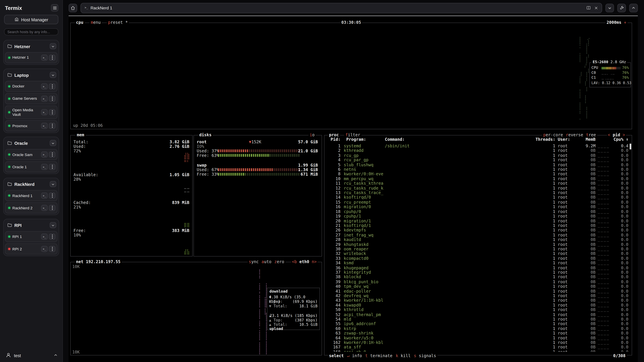 The width and height of the screenshot is (644, 362). I want to click on host-row-oracle-sam: Oracle Sam >_, so click(31, 155).